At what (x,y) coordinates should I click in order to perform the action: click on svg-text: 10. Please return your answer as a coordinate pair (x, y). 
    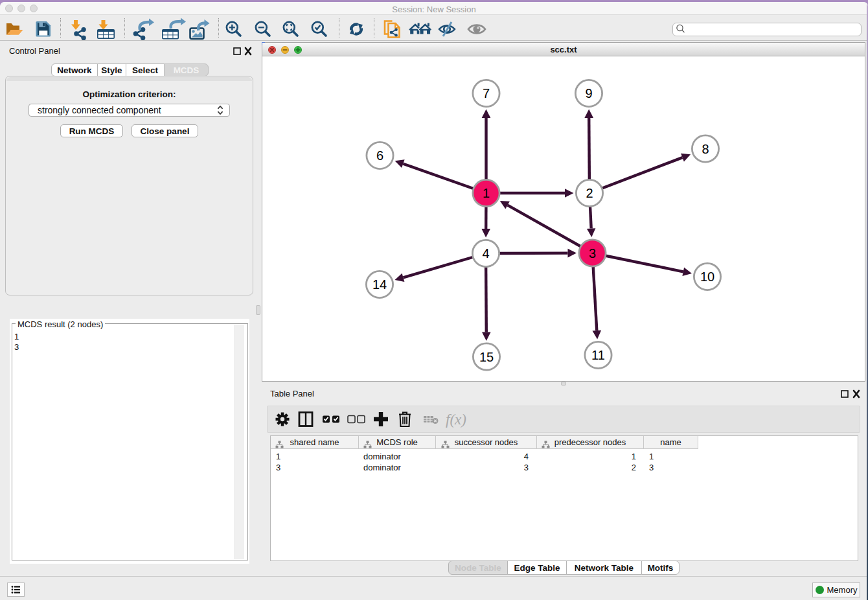
    Looking at the image, I should click on (707, 277).